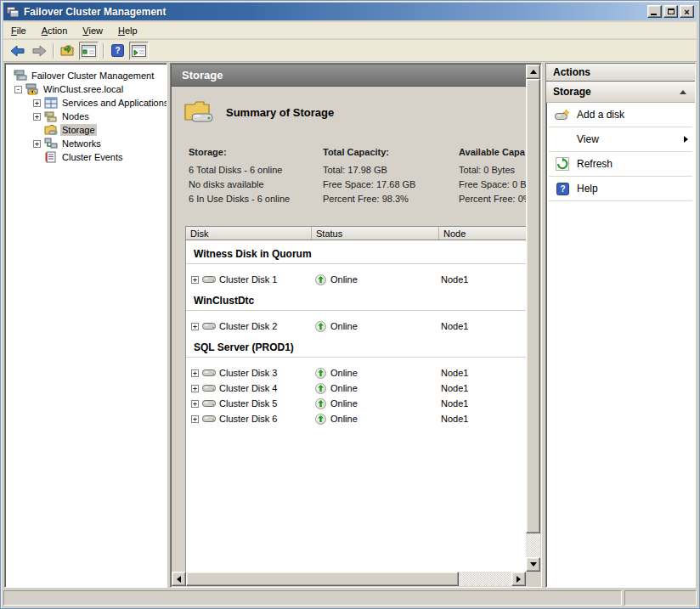  Describe the element at coordinates (683, 92) in the screenshot. I see `collapse-arrow-icon` at that location.